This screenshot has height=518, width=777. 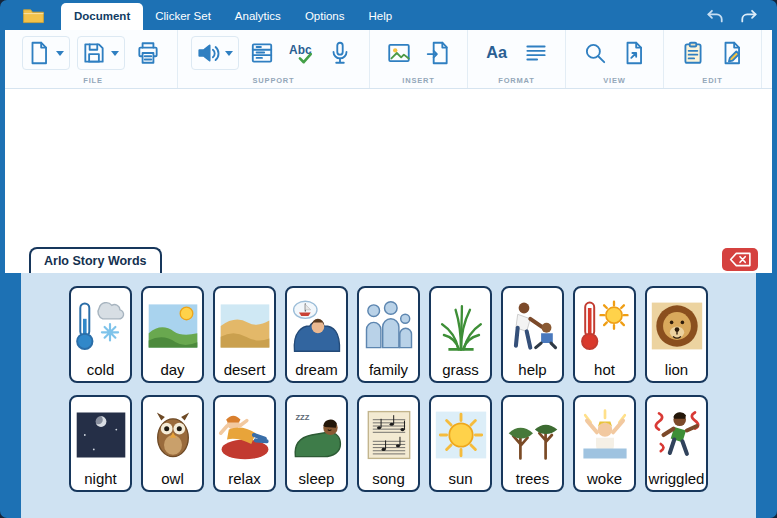 I want to click on word-label: night, so click(x=100, y=480).